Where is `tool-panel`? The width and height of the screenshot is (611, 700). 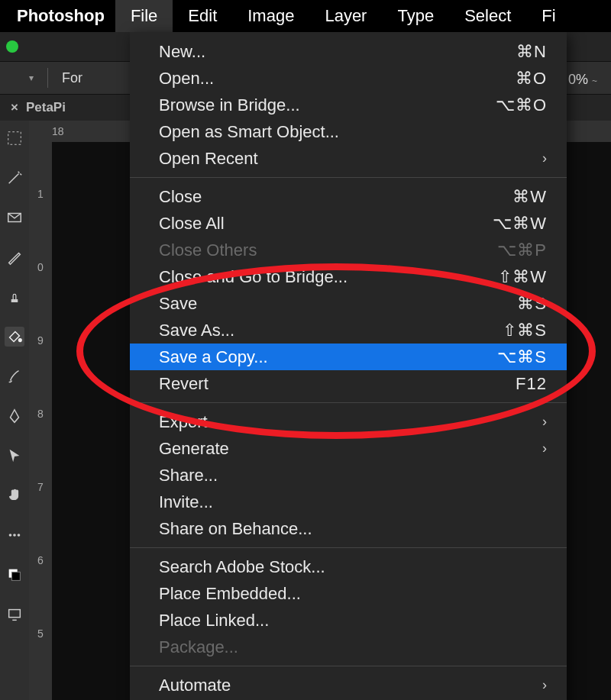 tool-panel is located at coordinates (15, 411).